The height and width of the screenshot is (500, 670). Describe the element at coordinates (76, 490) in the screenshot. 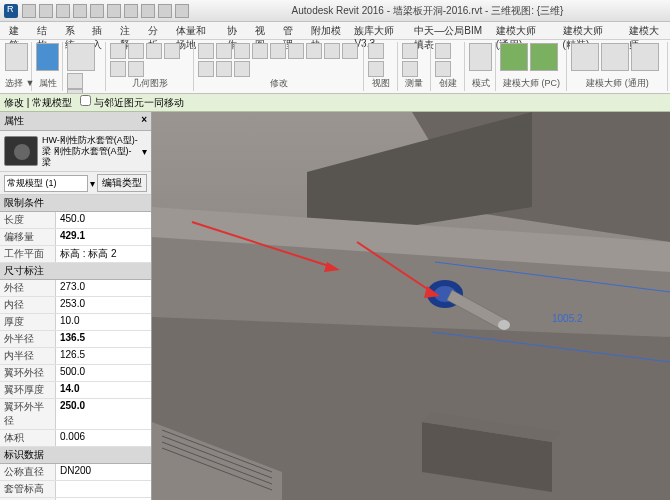

I see `prop-row: 套管标高` at that location.